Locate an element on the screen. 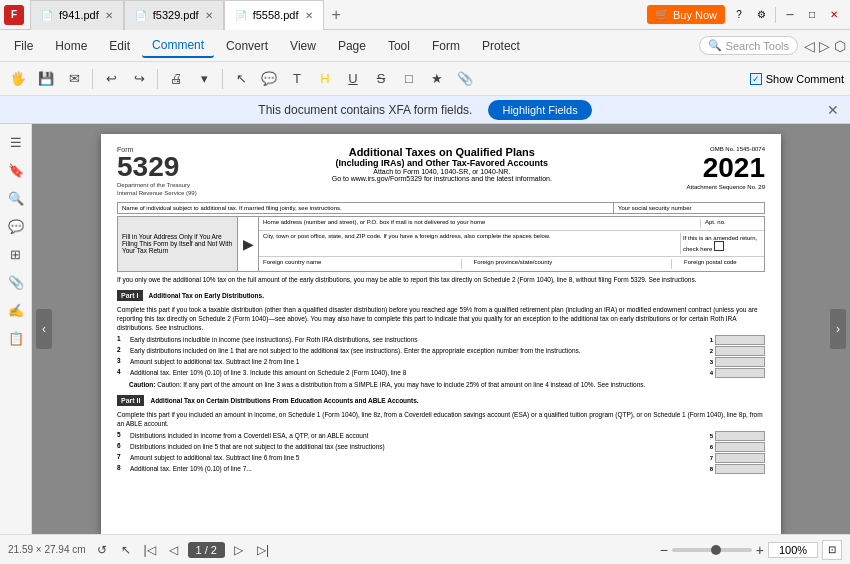  next-page-btn: ▷ is located at coordinates (239, 550).